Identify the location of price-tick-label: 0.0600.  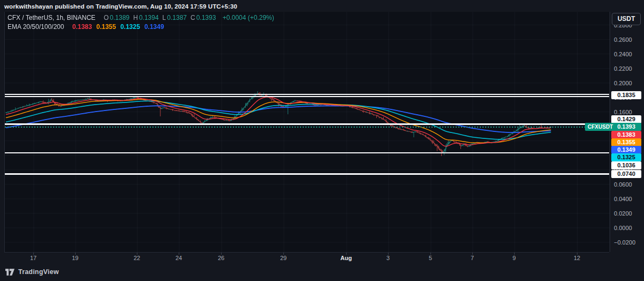
(623, 184).